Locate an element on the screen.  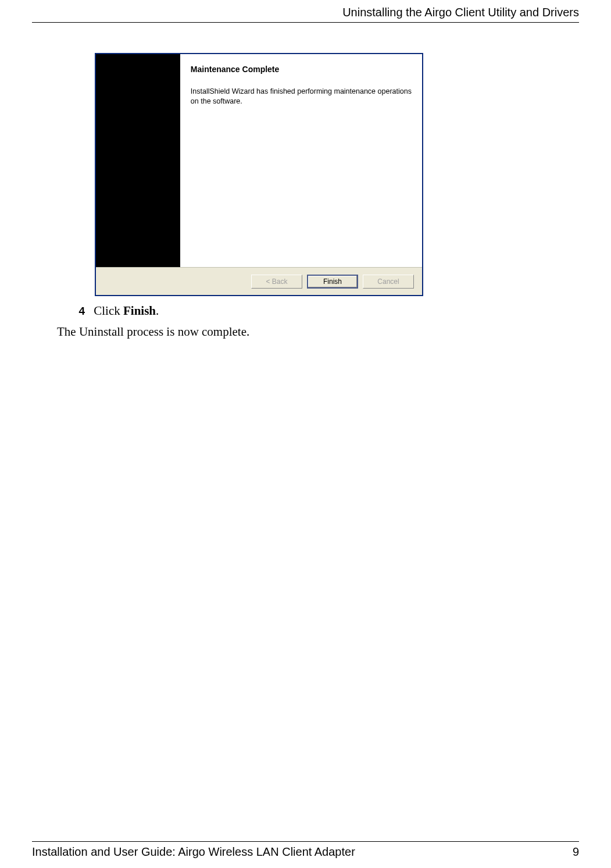
result-text: The Uninstall process is now complete. is located at coordinates (153, 332).